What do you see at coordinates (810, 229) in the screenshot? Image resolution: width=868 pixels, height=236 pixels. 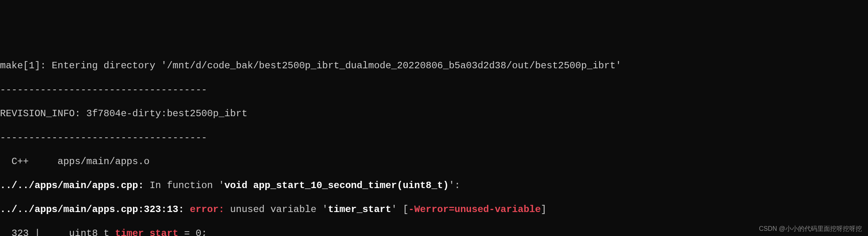 I see `watermark: CSDN @小小的代码里面挖呀挖呀挖` at bounding box center [810, 229].